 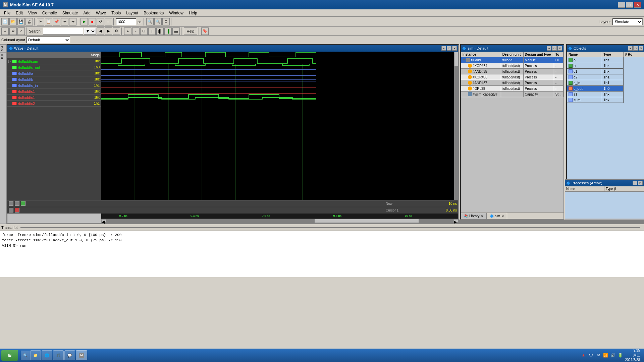 What do you see at coordinates (166, 22) in the screenshot?
I see `zoom-fit-button: ⊡` at bounding box center [166, 22].